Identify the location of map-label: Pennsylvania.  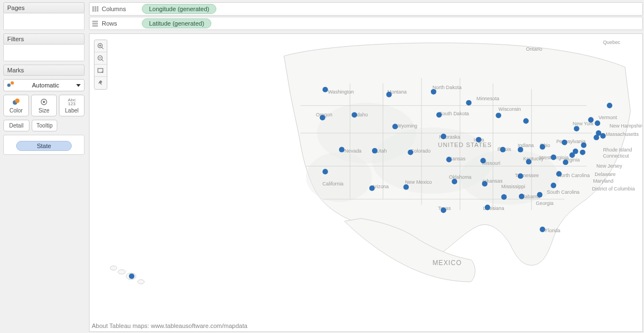
(571, 141).